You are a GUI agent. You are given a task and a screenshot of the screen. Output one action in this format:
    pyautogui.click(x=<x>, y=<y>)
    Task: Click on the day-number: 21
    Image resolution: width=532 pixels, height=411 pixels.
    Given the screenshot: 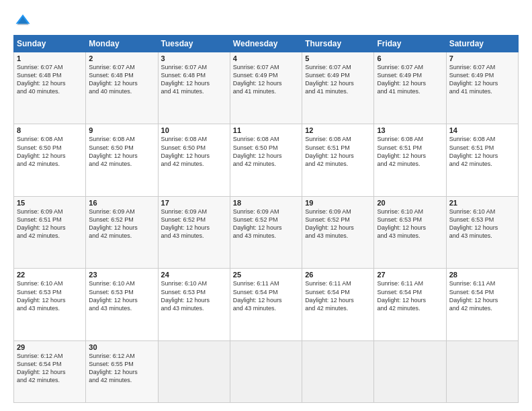 What is the action you would take?
    pyautogui.click(x=482, y=203)
    